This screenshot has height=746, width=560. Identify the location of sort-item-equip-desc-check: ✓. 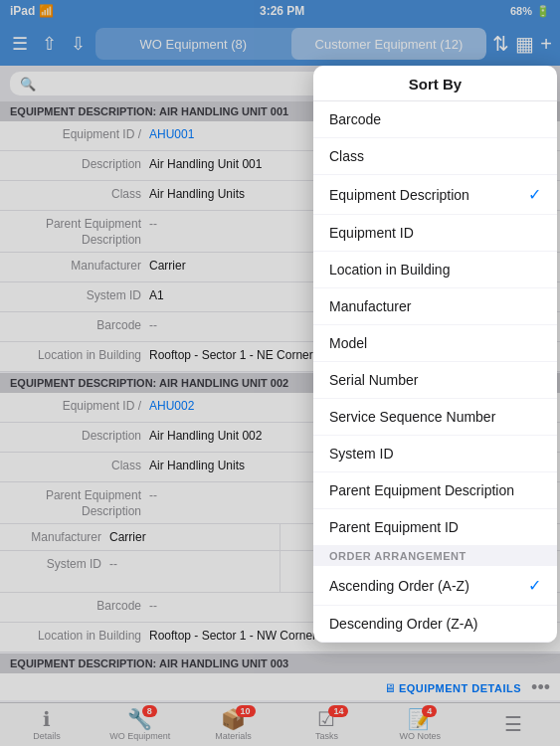
(535, 195).